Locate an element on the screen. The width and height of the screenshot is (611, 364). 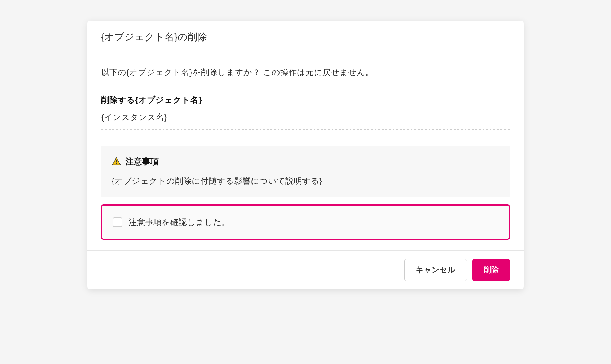
confirm-checkbox is located at coordinates (117, 222).